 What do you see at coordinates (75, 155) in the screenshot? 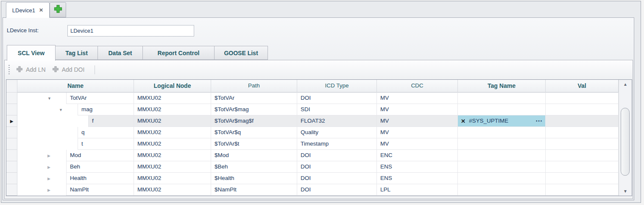
I see `name-cell: ▶ Mod` at bounding box center [75, 155].